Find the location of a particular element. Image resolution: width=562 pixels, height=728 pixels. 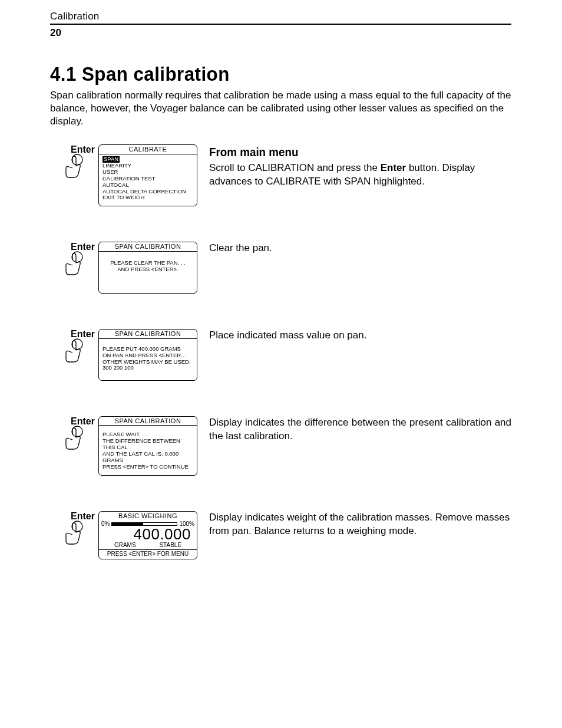

step-row: Enter SPAN CALIBRATION PLEASE WAIT. . . … is located at coordinates (280, 446).